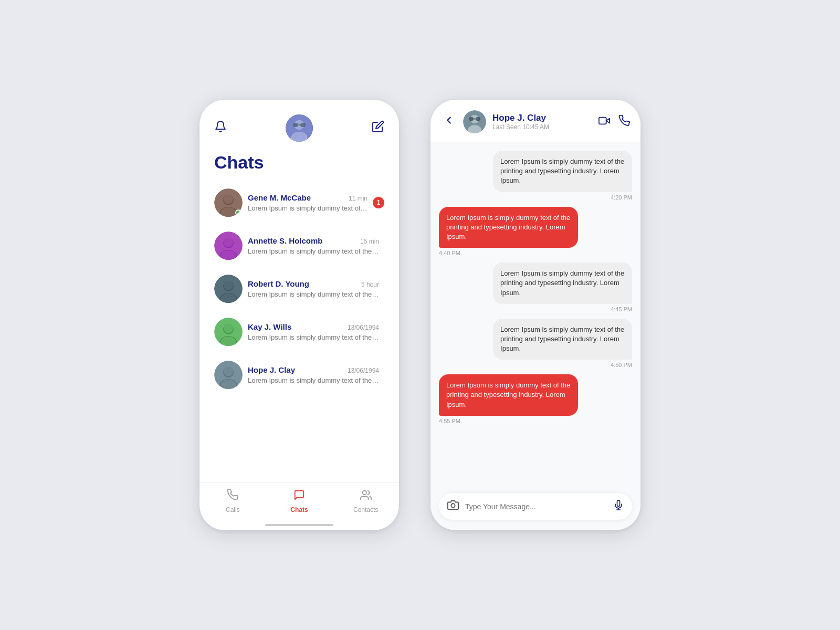 The width and height of the screenshot is (840, 630). I want to click on message-input-bar, so click(536, 506).